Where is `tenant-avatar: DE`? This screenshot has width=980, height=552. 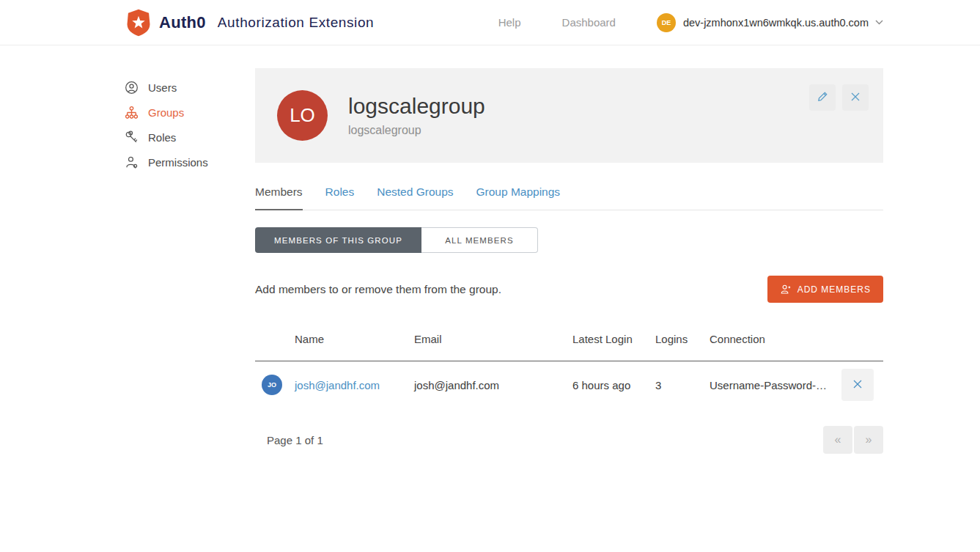 tenant-avatar: DE is located at coordinates (666, 23).